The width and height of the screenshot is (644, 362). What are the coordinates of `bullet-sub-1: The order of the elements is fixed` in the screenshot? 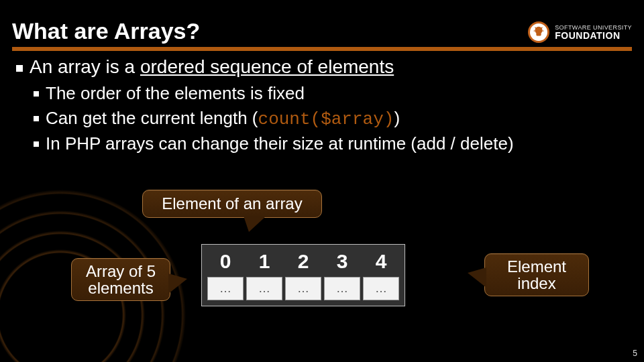 It's located at (331, 94).